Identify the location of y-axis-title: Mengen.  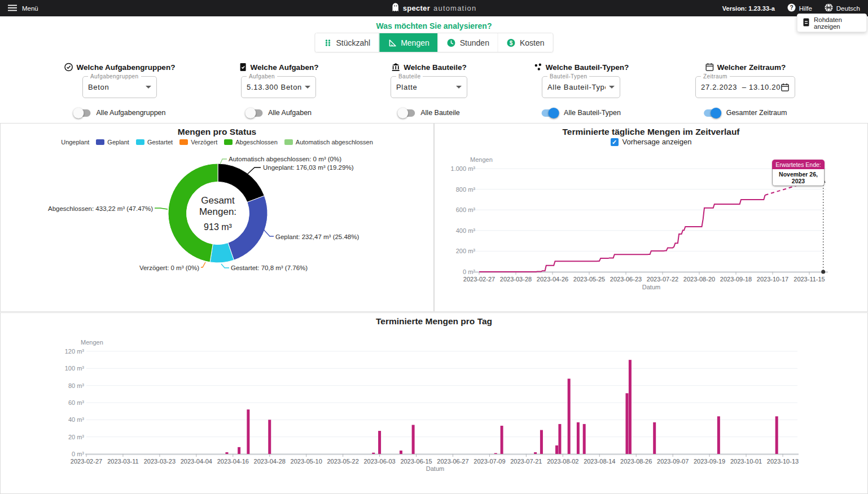
(92, 342).